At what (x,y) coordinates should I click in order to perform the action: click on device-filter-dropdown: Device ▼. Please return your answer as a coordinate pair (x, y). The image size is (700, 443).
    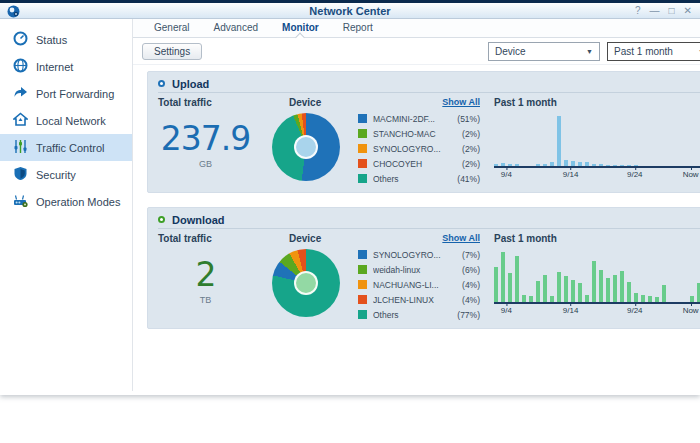
    Looking at the image, I should click on (544, 52).